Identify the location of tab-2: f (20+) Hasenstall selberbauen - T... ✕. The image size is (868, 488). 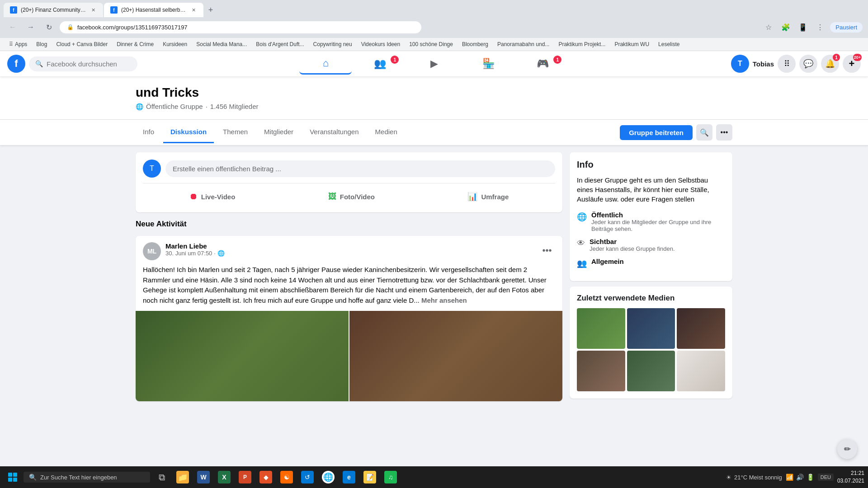
(154, 10).